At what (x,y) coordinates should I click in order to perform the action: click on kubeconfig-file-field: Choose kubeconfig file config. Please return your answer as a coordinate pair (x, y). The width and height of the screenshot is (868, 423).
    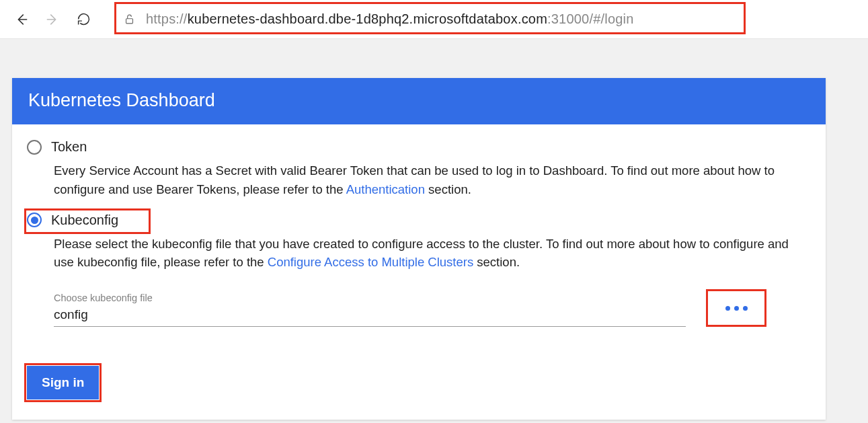
    Looking at the image, I should click on (370, 309).